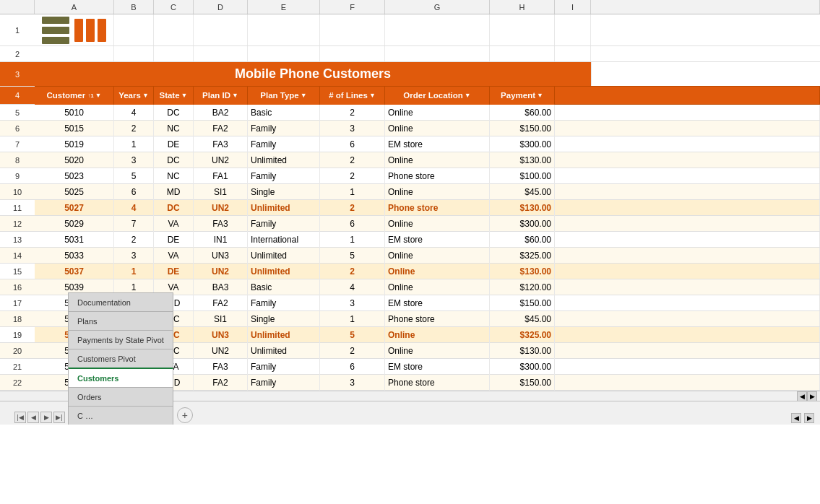  What do you see at coordinates (74, 53) in the screenshot?
I see `row2-a` at bounding box center [74, 53].